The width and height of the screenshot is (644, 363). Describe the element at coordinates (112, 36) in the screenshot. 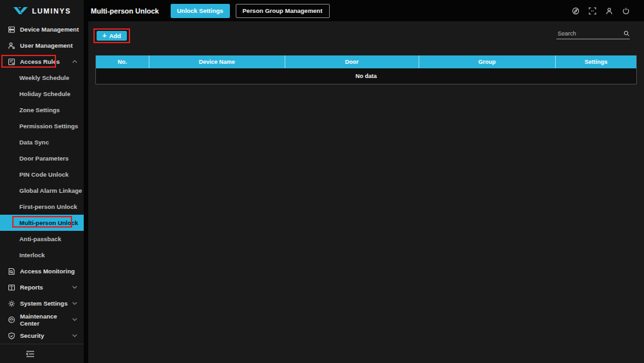

I see `add-button-wrap: + Add` at that location.